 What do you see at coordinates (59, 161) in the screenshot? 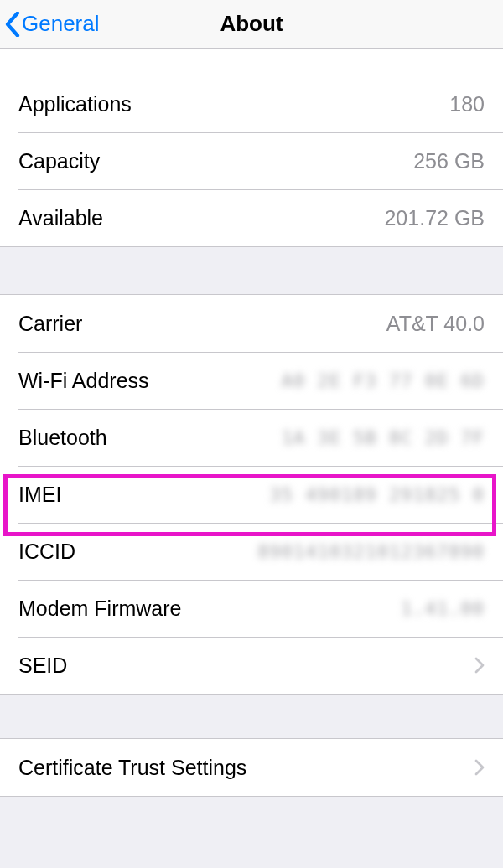
I see `capacity-label: Capacity` at bounding box center [59, 161].